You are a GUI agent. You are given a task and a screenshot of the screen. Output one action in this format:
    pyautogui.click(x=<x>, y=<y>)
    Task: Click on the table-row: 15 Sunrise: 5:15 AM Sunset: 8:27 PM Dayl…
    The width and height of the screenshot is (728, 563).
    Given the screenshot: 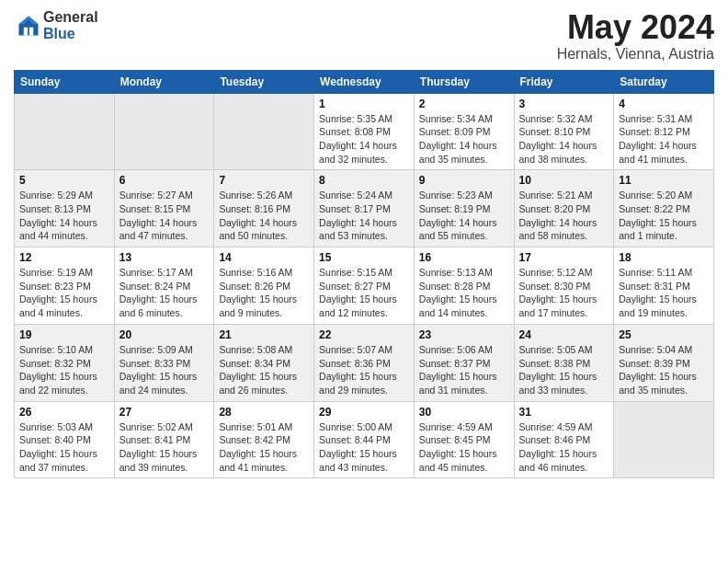 What is the action you would take?
    pyautogui.click(x=364, y=286)
    